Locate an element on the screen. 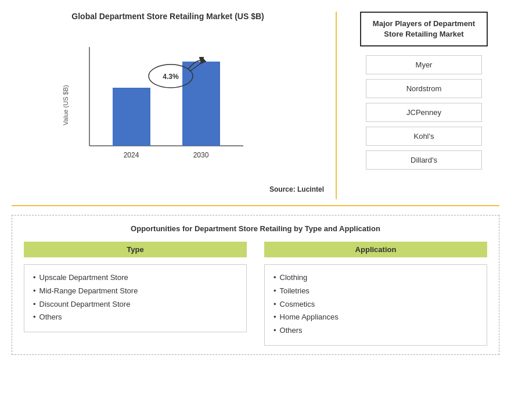 Image resolution: width=511 pixels, height=420 pixels. app-item-label-0: Clothing is located at coordinates (294, 278).